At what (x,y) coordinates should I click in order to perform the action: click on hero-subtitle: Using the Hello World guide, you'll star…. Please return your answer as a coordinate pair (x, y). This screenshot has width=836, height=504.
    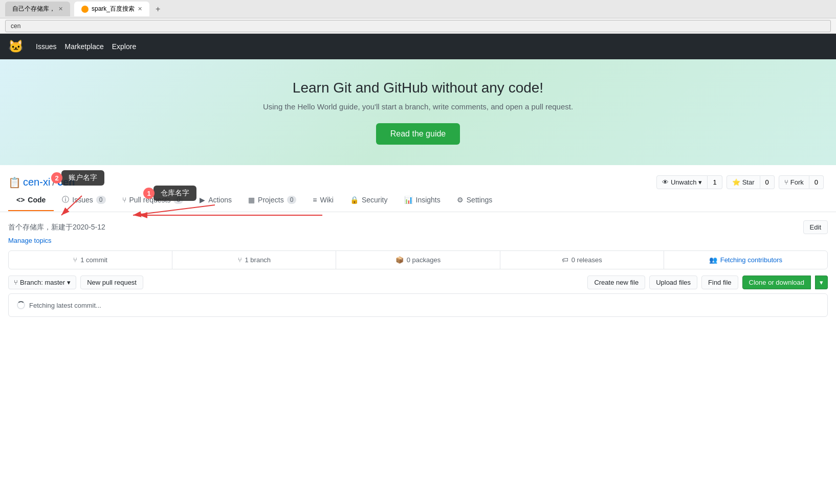
    Looking at the image, I should click on (418, 106).